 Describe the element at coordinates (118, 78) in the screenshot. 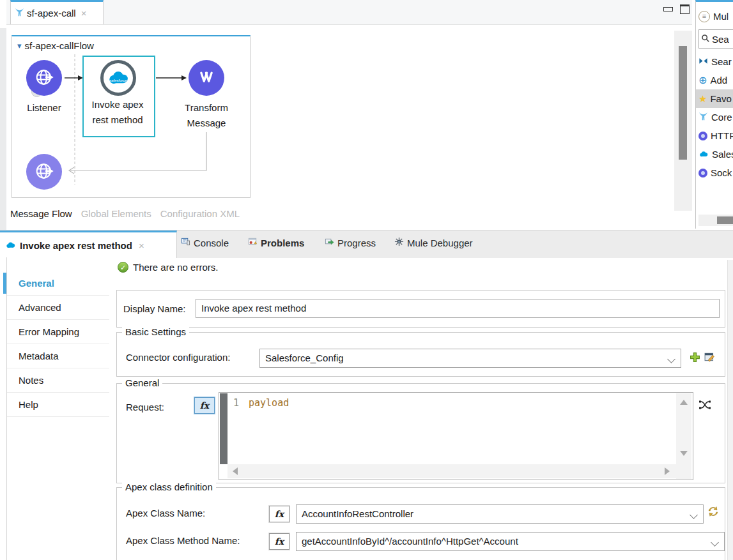

I see `invoke-apex-node: salesforce` at that location.